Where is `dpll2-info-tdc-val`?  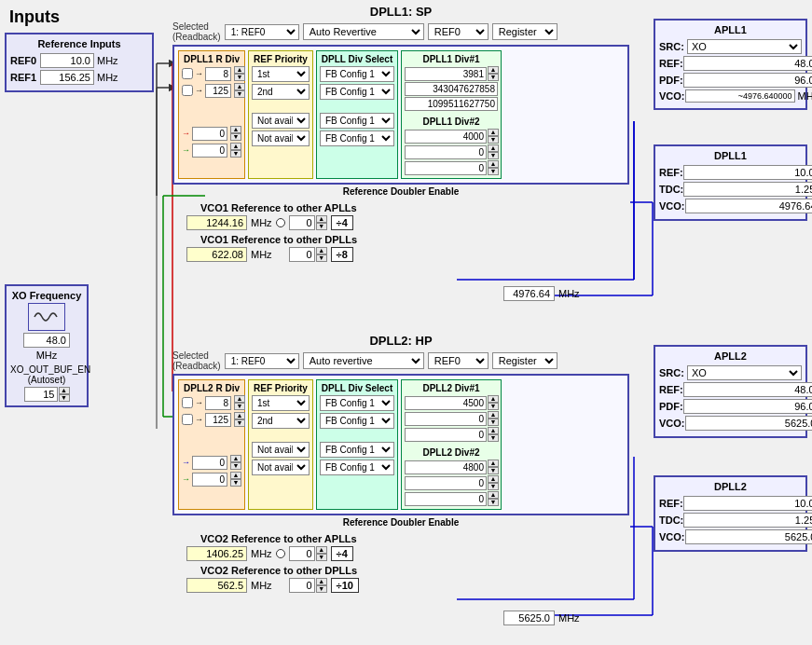 dpll2-info-tdc-val is located at coordinates (748, 520).